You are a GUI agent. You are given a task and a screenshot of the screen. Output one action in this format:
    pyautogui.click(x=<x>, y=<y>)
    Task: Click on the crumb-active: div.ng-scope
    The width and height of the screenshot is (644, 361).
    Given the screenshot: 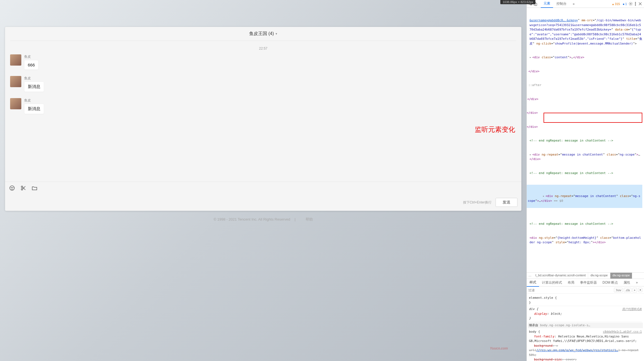 What is the action you would take?
    pyautogui.click(x=621, y=276)
    